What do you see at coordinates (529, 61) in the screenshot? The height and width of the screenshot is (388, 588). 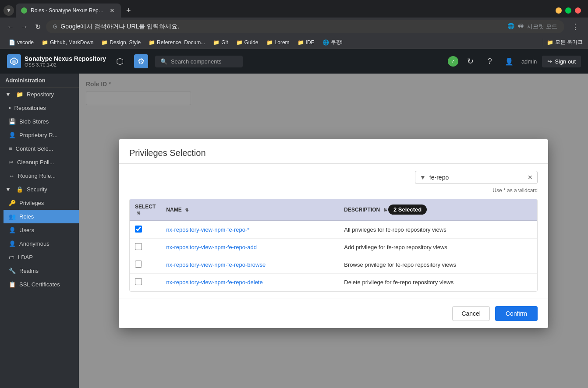 I see `admin-username: admin` at bounding box center [529, 61].